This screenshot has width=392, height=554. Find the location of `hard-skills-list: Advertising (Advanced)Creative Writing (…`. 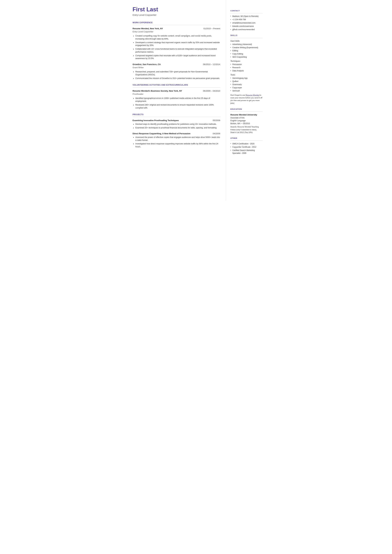

hard-skills-list: Advertising (Advanced)Creative Writing (… is located at coordinates (247, 51).